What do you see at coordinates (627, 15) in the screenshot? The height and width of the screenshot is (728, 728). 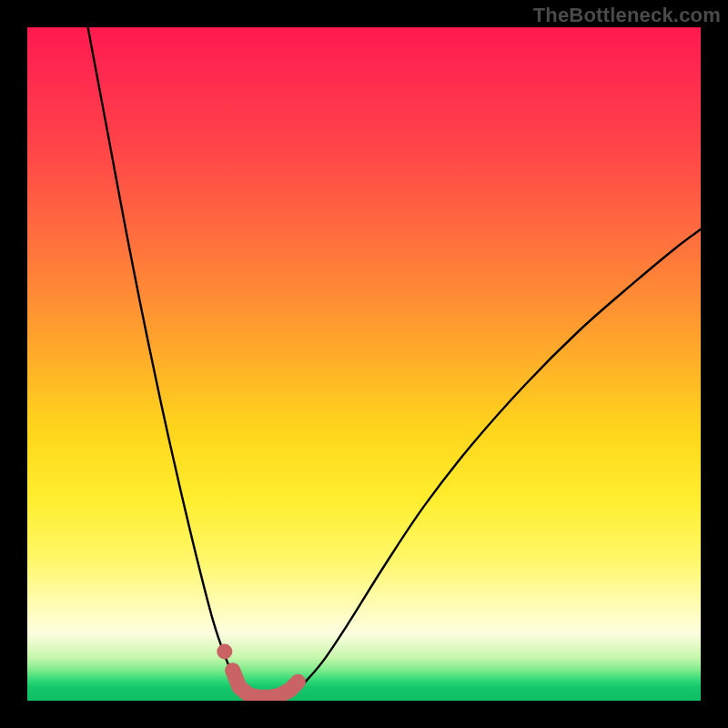 I see `watermark-text: TheBottleneck.com` at bounding box center [627, 15].